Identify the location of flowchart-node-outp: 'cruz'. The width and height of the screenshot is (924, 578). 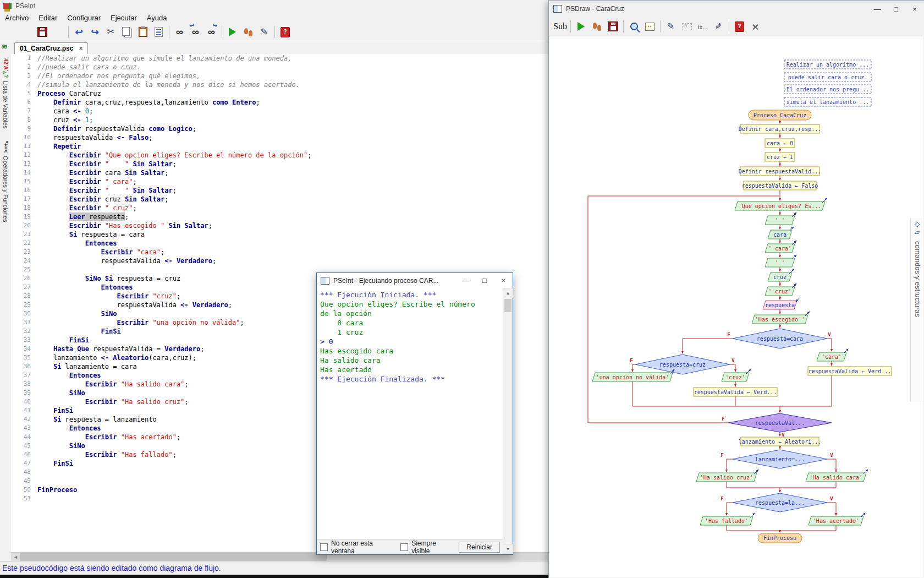
(736, 375).